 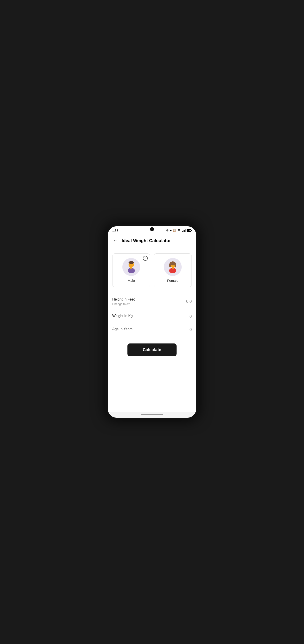 I want to click on height-label-group: Height In Feet Change to cm, so click(x=124, y=302).